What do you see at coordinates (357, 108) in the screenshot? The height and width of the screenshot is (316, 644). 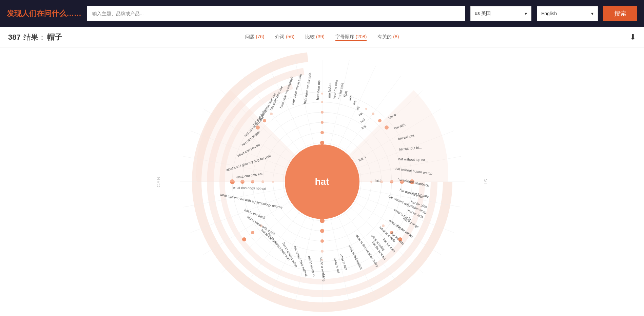 I see `svg-text: ait` at bounding box center [357, 108].